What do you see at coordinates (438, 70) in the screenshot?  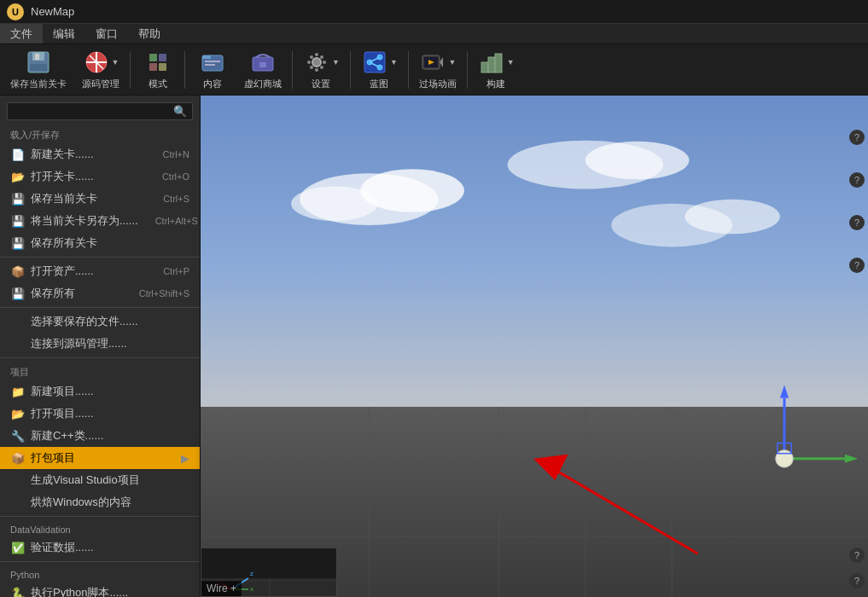 I see `toolbar-cinematics: ▼ 过场动画` at bounding box center [438, 70].